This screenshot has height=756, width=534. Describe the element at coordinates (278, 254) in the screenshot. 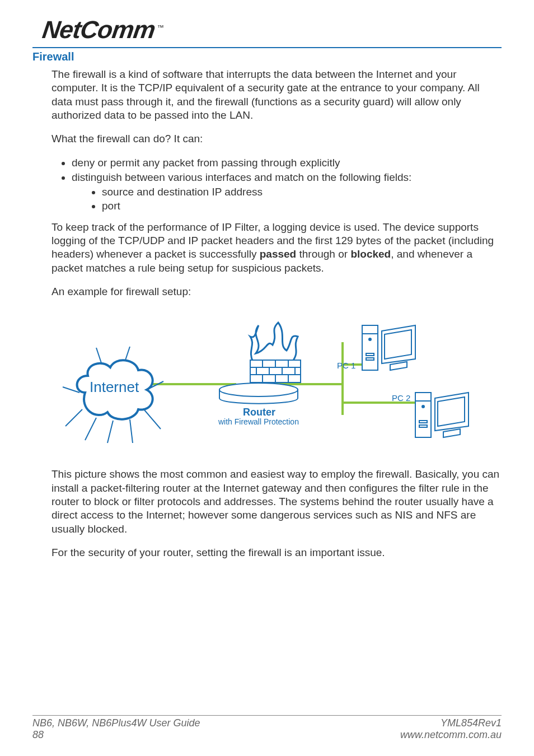

I see `passed-label: passed` at that location.